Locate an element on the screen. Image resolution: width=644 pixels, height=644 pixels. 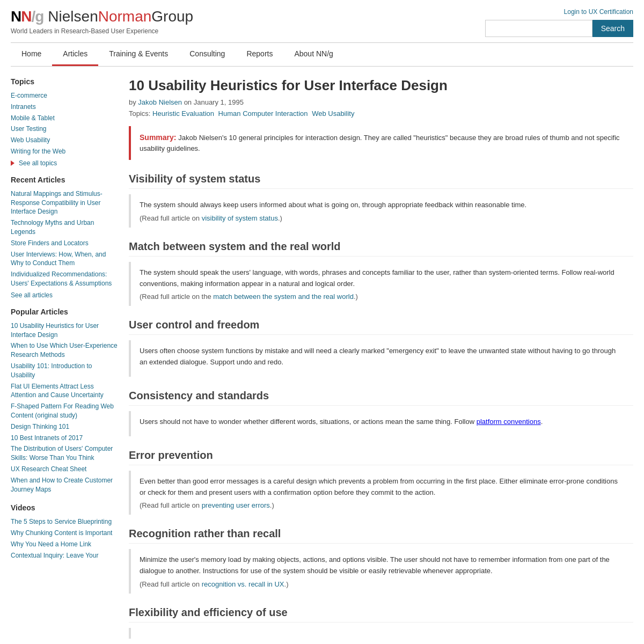
heuristic-6-link: recognition vs. recall in UX is located at coordinates (243, 584).